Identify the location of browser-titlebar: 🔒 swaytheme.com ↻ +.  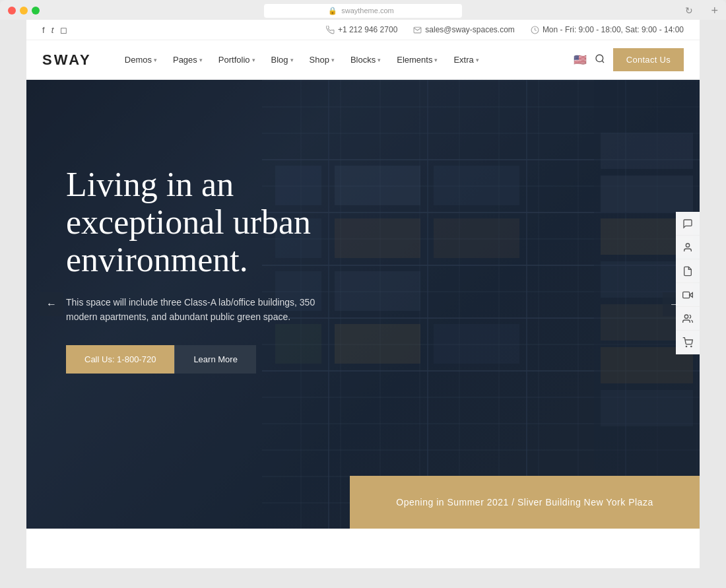
(363, 10).